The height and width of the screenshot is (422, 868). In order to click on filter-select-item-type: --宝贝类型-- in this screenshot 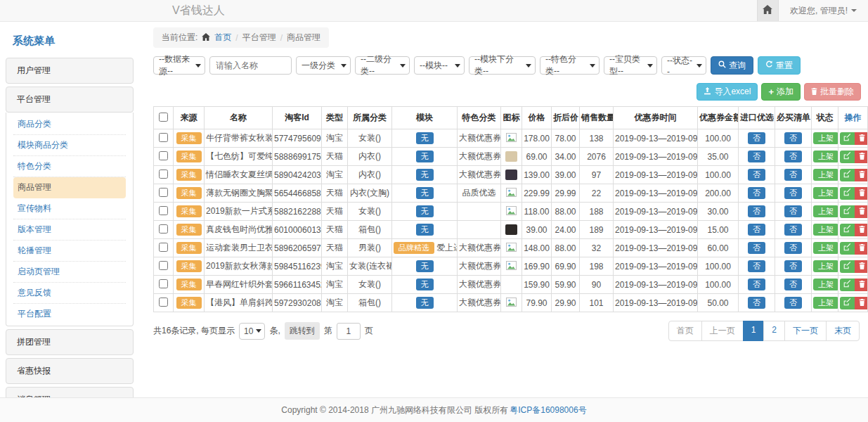, I will do `click(630, 65)`.